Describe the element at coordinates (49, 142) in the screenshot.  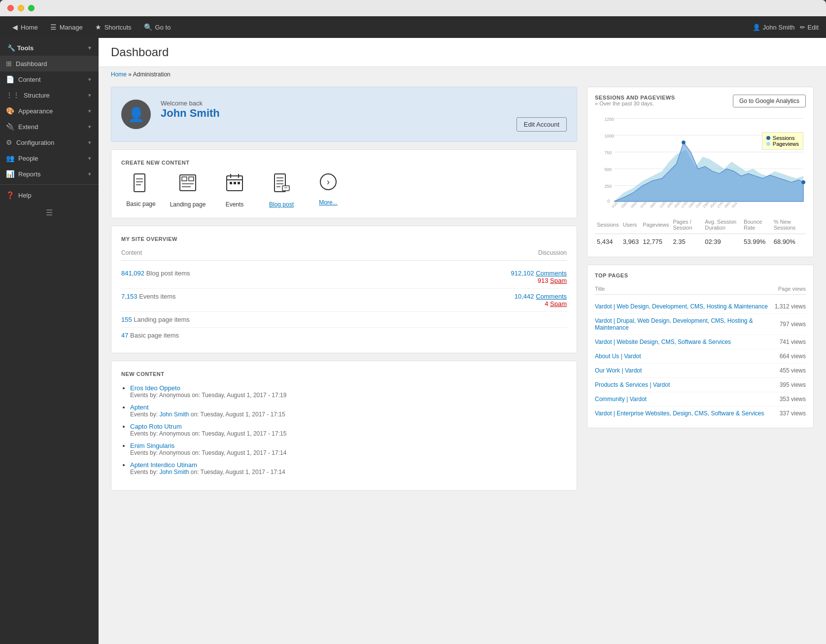
I see `sidebar-item-configuration: ⚙ Configuration ▾` at that location.